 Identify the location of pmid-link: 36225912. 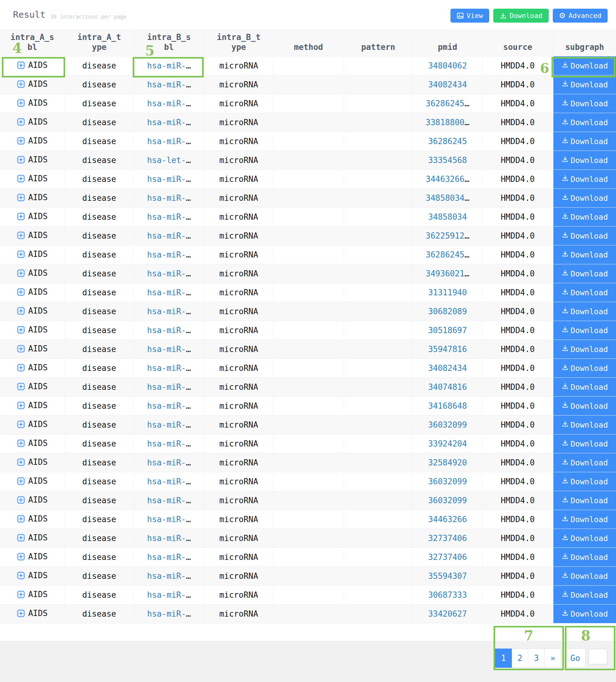
(445, 236).